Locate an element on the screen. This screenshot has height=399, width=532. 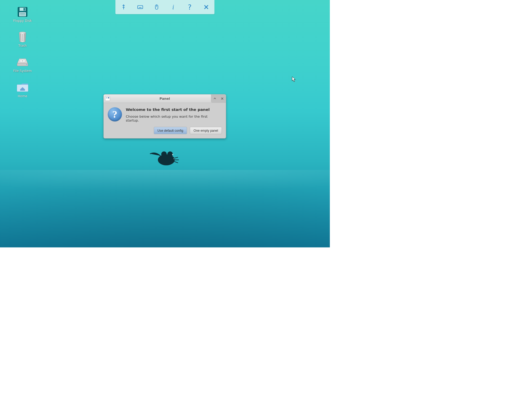
home-folder-icon is located at coordinates (23, 87).